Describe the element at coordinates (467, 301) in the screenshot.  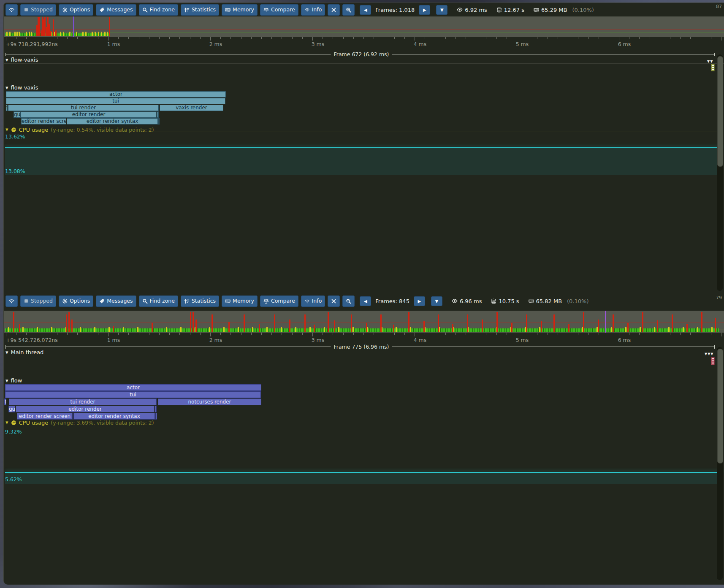
I see `stat-frame_time: 6.96 ms` at that location.